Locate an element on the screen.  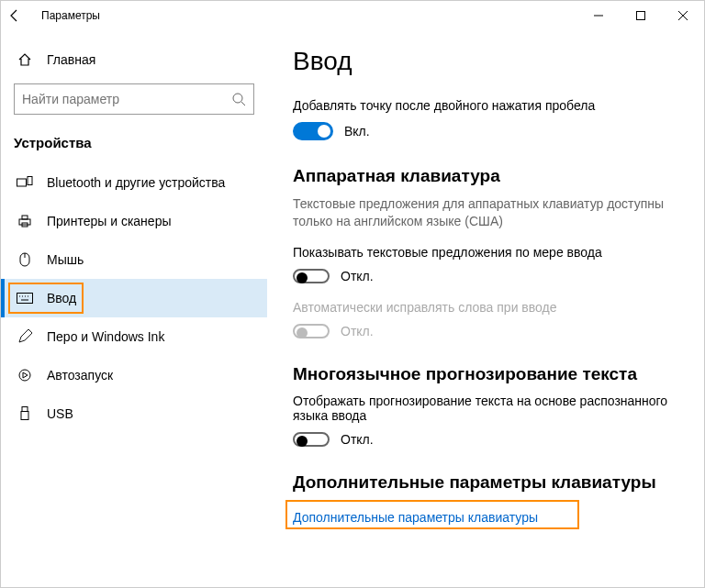
section-hardware-keyboard: Аппаратная клавиатура is located at coordinates (486, 176).